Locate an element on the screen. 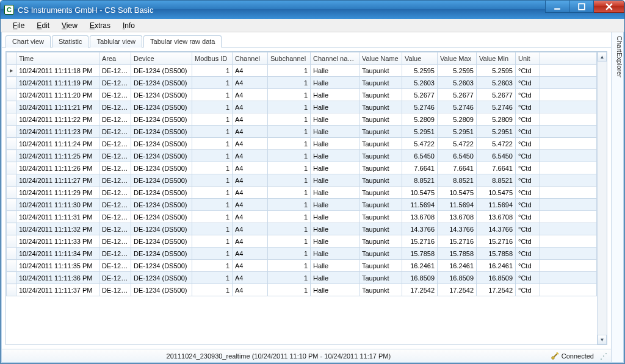 This screenshot has height=364, width=625. cell-area: DE-1234 is located at coordinates (115, 278).